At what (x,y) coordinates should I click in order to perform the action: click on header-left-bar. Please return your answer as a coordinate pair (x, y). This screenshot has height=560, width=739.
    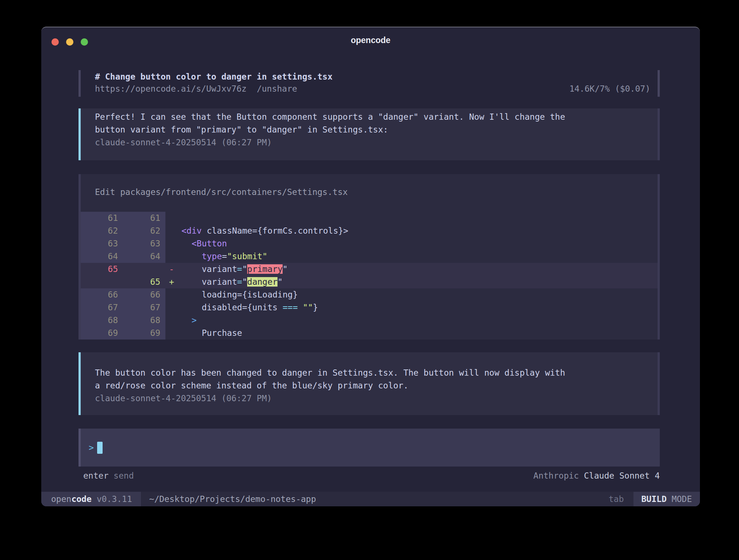
    Looking at the image, I should click on (80, 83).